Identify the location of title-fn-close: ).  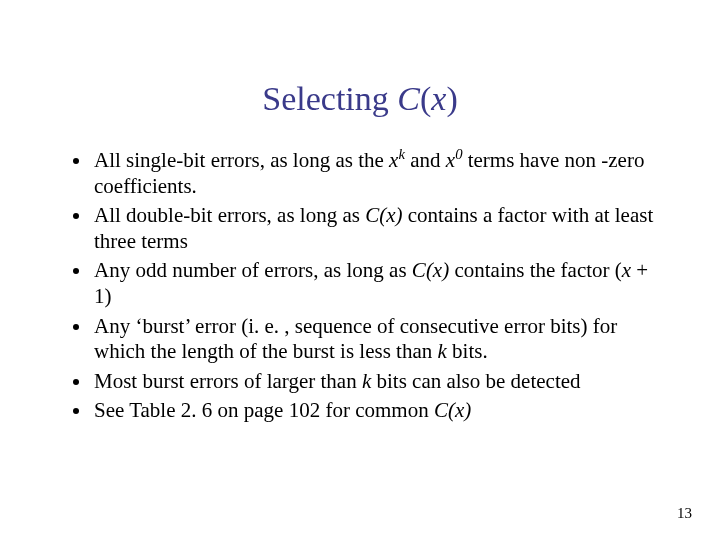
(452, 98).